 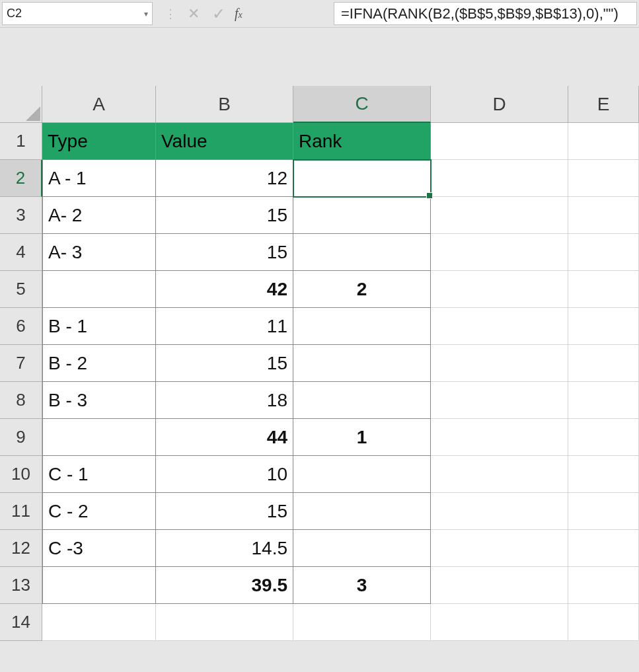 What do you see at coordinates (225, 289) in the screenshot?
I see `cell-B5: 42` at bounding box center [225, 289].